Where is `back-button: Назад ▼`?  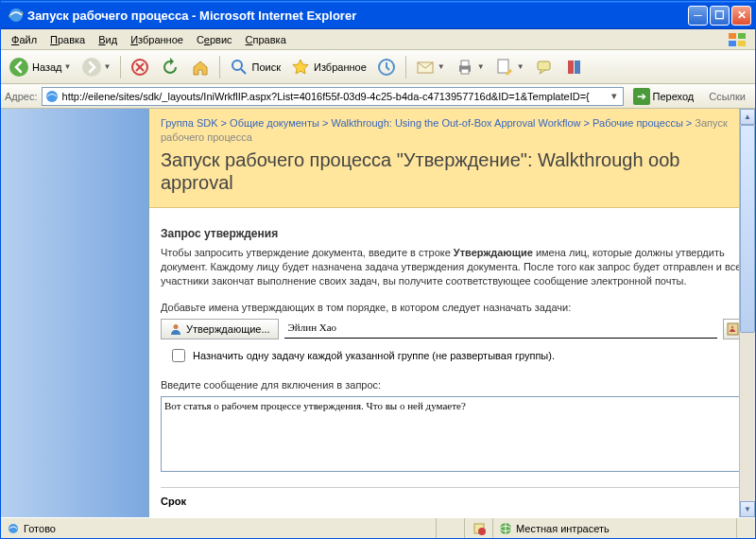 back-button: Назад ▼ is located at coordinates (40, 67).